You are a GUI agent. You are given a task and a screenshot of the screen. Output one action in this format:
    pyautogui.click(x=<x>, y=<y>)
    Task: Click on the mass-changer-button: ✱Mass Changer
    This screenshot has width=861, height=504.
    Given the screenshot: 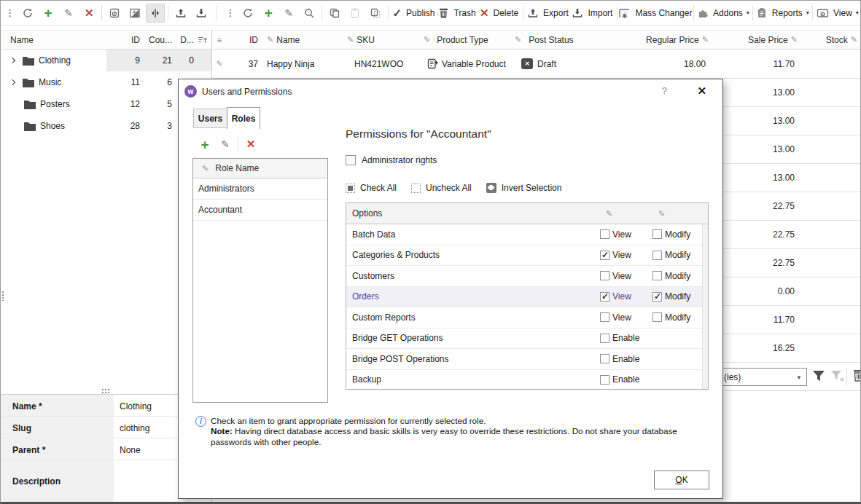 What is the action you would take?
    pyautogui.click(x=655, y=13)
    